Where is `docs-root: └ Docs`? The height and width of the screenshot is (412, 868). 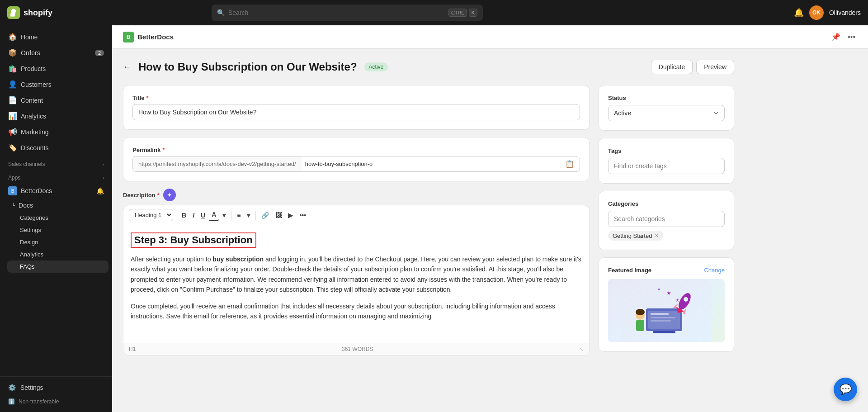
docs-root: └ Docs is located at coordinates (58, 205).